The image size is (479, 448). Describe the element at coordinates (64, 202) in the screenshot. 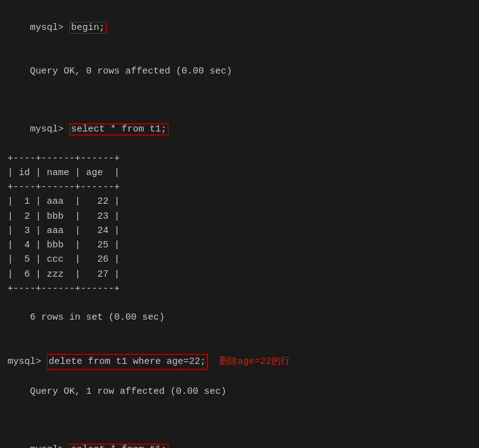

I see `table-row: | 1 | aaa | 22 |` at that location.